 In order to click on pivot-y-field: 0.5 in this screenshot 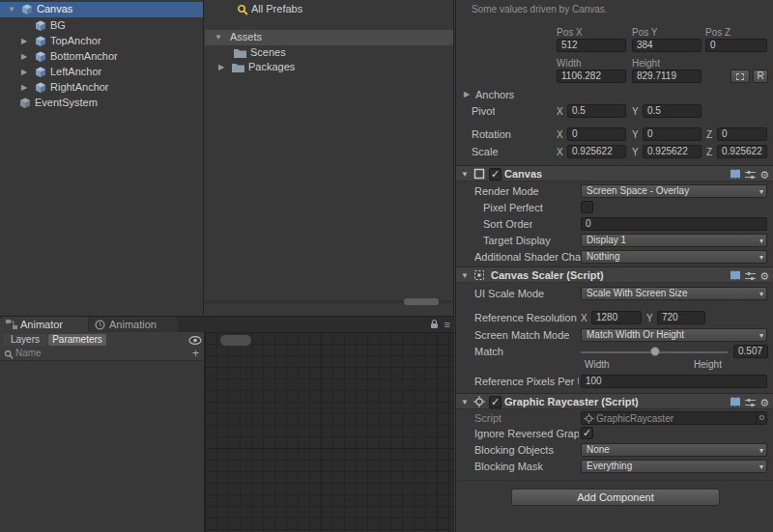, I will do `click(673, 111)`.